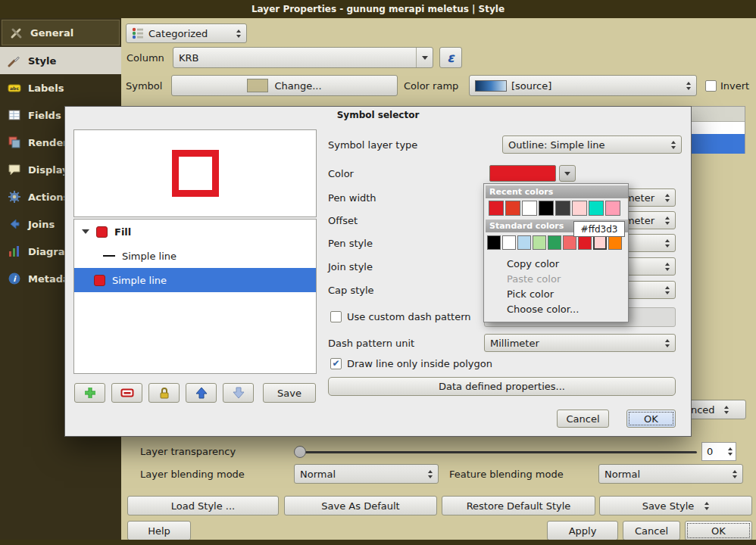 Image resolution: width=756 pixels, height=545 pixels. I want to click on menu-item-pick-color: Pick color, so click(556, 294).